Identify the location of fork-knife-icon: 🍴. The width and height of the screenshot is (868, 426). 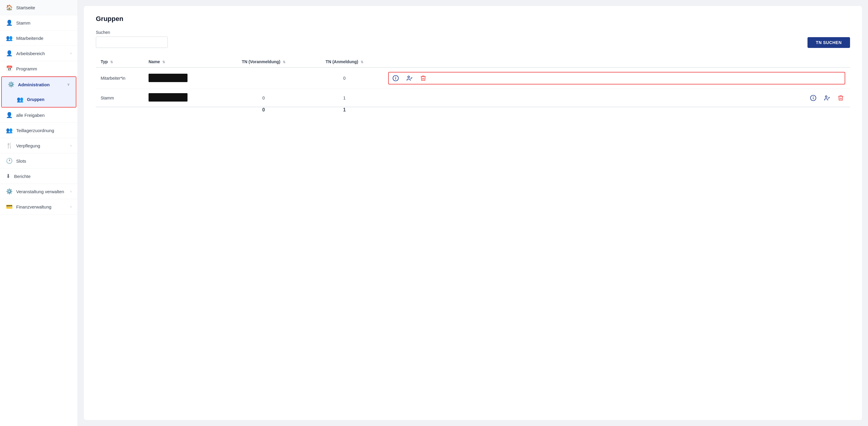
(9, 146).